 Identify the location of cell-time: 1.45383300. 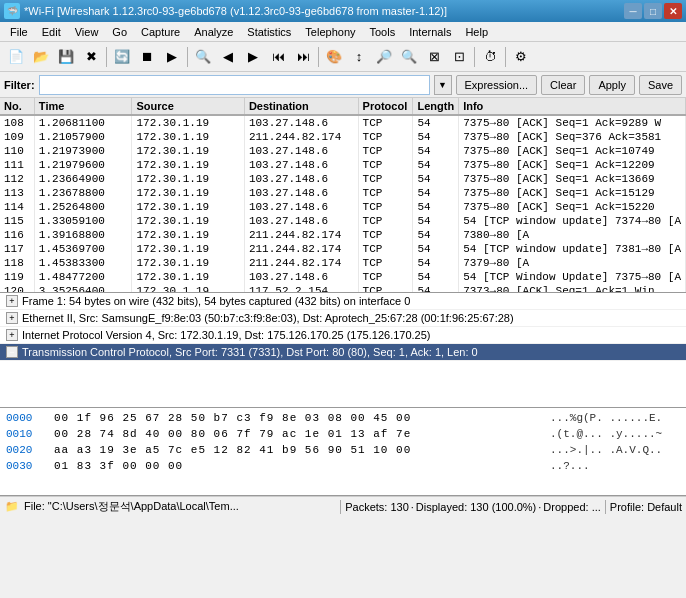
(83, 263).